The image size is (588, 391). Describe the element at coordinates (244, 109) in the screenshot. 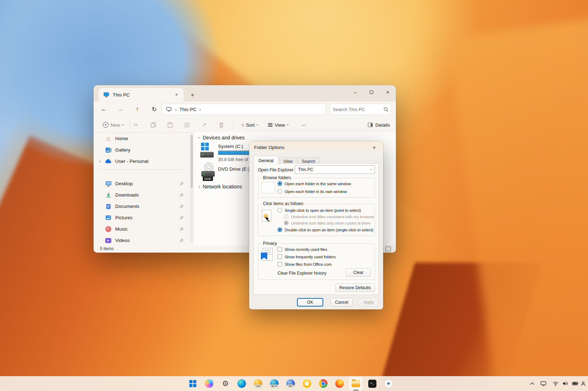

I see `address-bar: › This PC ›` at that location.